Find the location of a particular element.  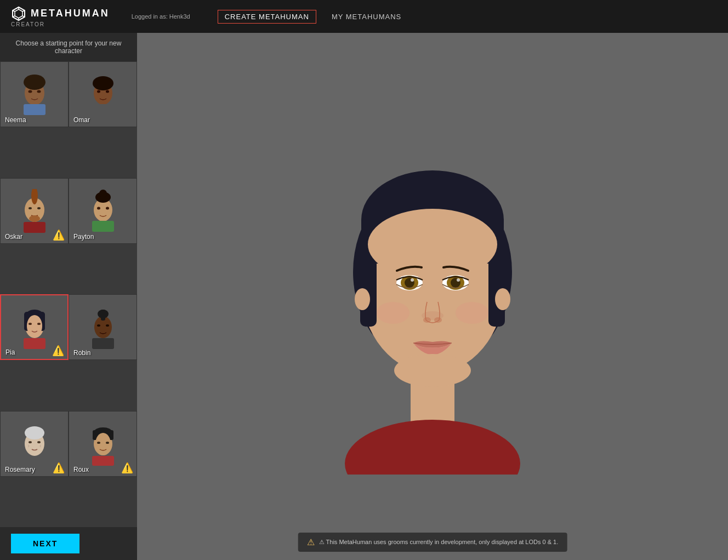

logo-title: METAHUMAN is located at coordinates (60, 14).